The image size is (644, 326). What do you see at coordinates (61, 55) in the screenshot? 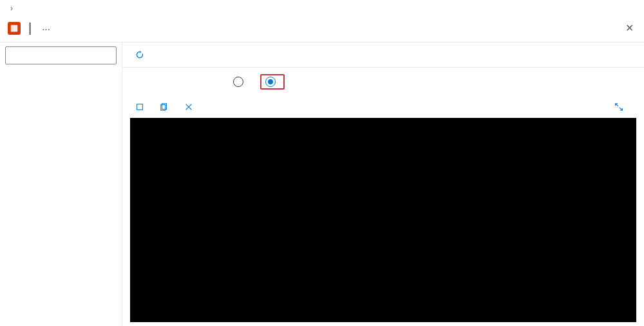
I see `search-input-wrapper` at bounding box center [61, 55].